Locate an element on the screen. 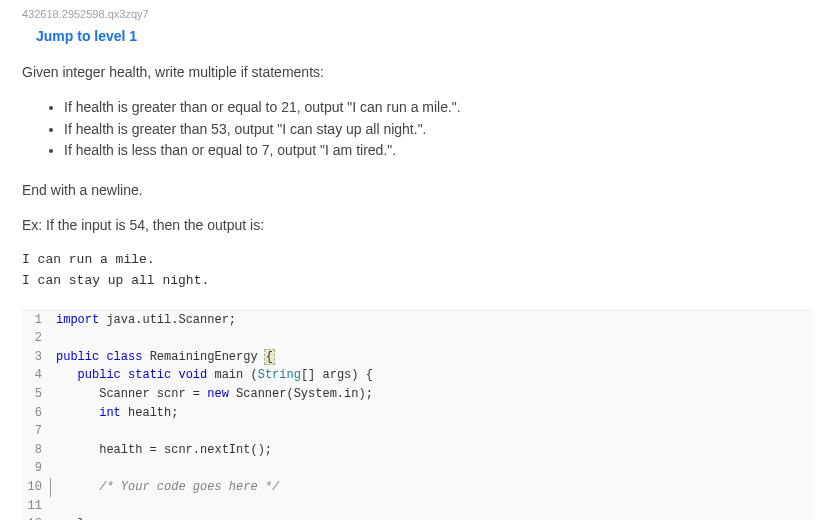  code-line: health = scnr.nextInt(); is located at coordinates (161, 450).